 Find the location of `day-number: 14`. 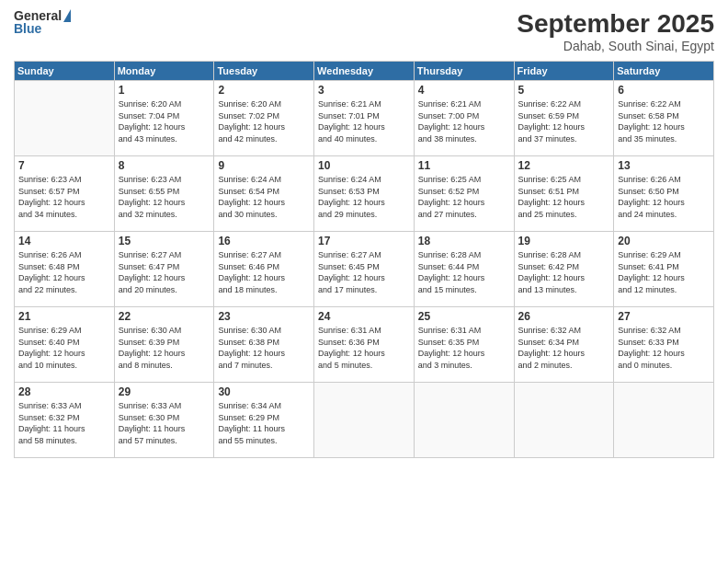

day-number: 14 is located at coordinates (64, 241).